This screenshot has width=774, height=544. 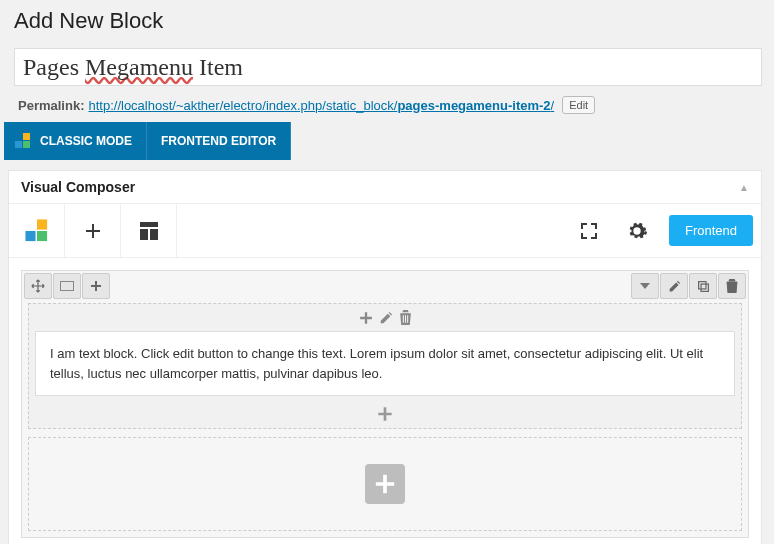 What do you see at coordinates (637, 231) in the screenshot?
I see `settings-button` at bounding box center [637, 231].